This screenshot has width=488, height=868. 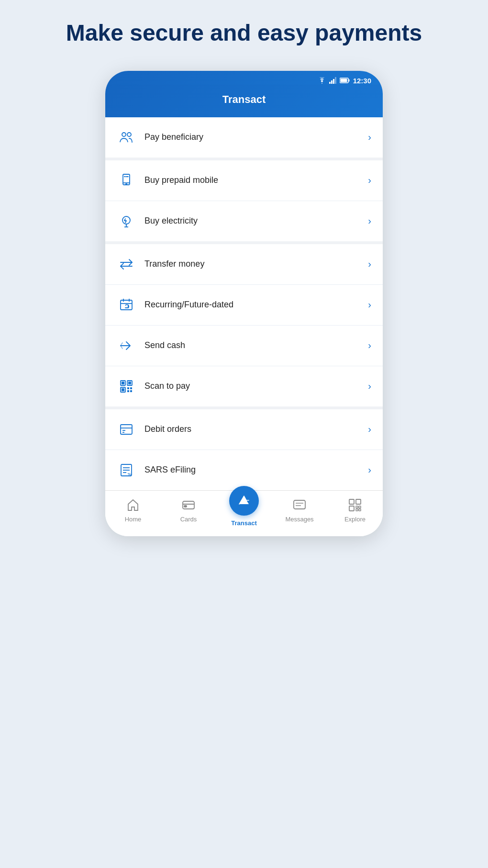 I want to click on status-icons: 12:30, so click(x=344, y=80).